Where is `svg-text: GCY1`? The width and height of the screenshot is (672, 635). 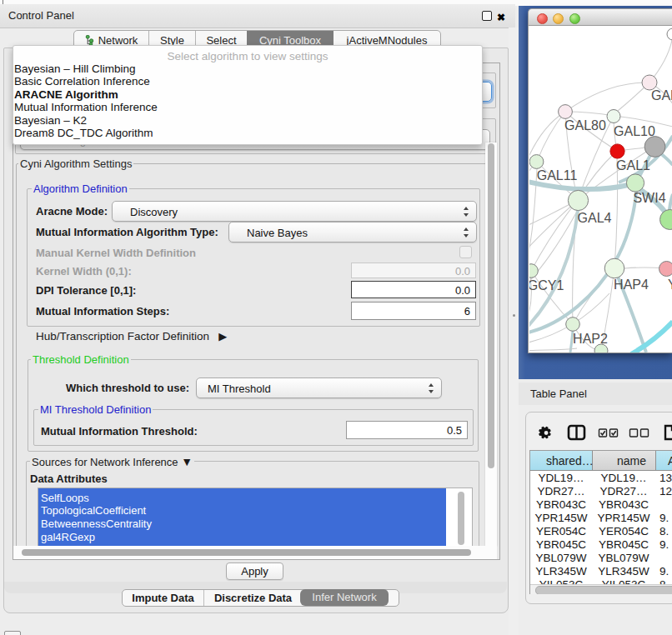
svg-text: GCY1 is located at coordinates (547, 285).